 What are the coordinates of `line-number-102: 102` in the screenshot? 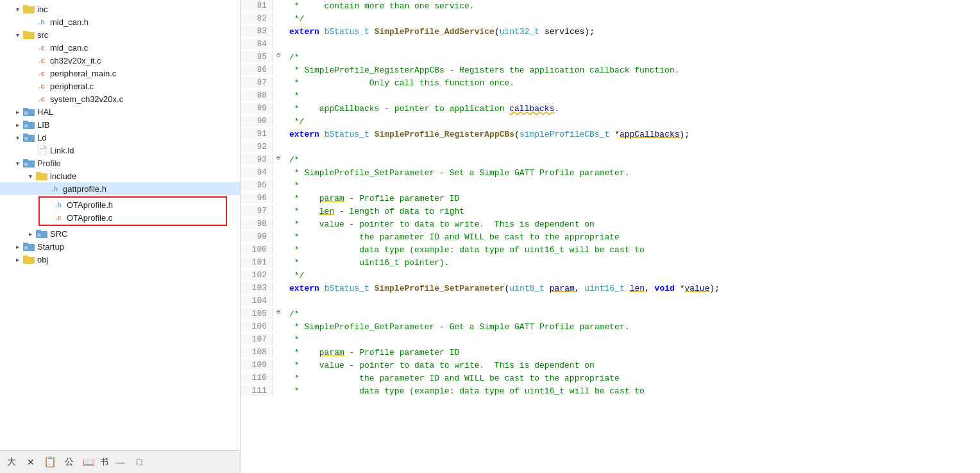 It's located at (257, 275).